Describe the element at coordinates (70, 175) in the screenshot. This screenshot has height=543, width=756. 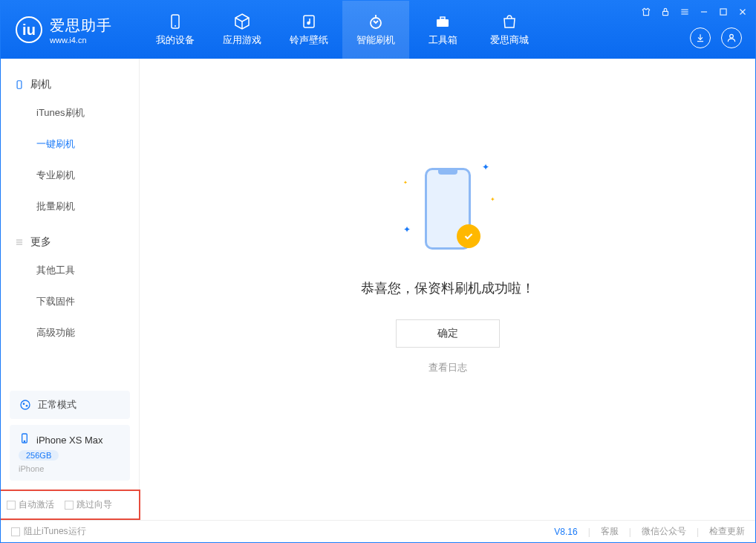
I see `sidebar-item-pro-flash: 专业刷机` at that location.